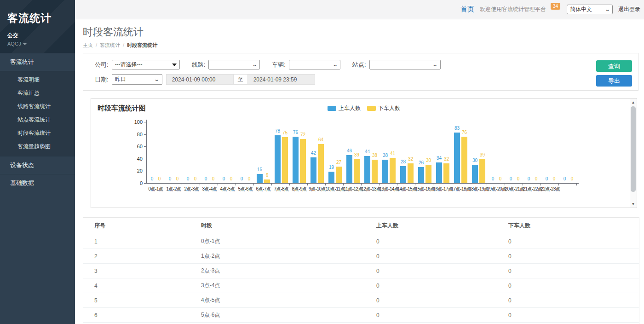 The image size is (644, 324). I want to click on sidebar-item-passenger-stats: 客流统计, so click(38, 62).